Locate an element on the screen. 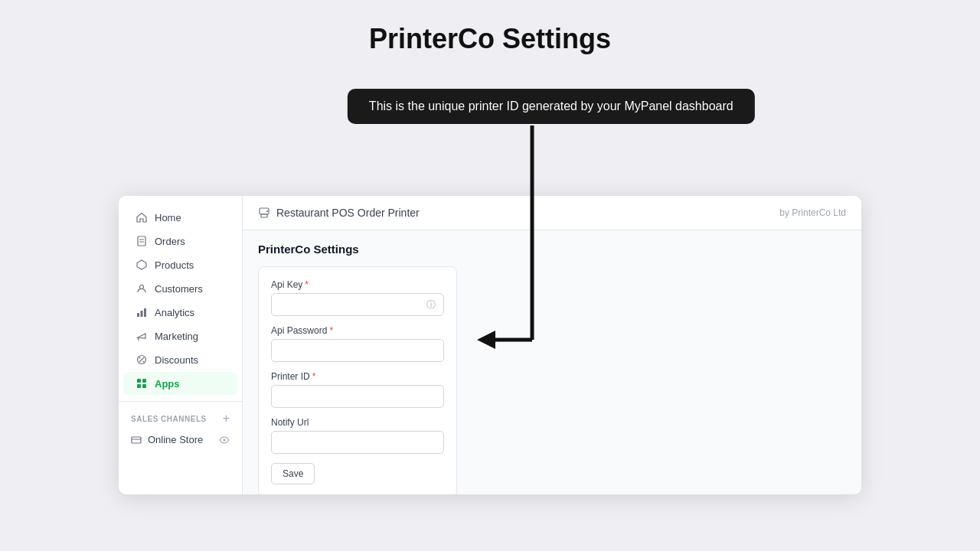  add-sales-channel-button: + is located at coordinates (227, 419).